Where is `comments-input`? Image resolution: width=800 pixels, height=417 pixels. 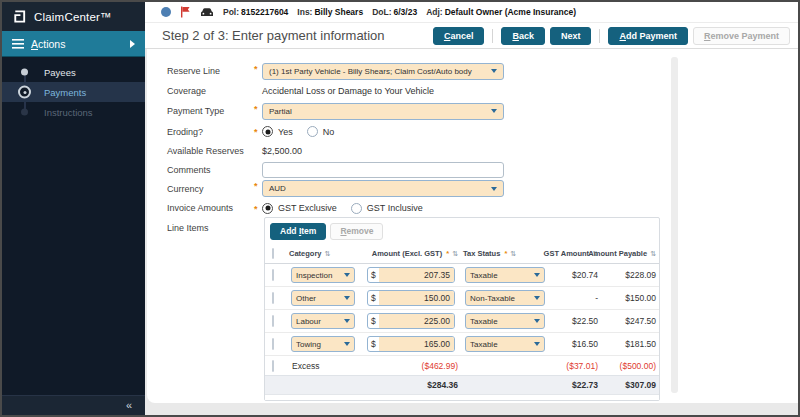 comments-input is located at coordinates (383, 170).